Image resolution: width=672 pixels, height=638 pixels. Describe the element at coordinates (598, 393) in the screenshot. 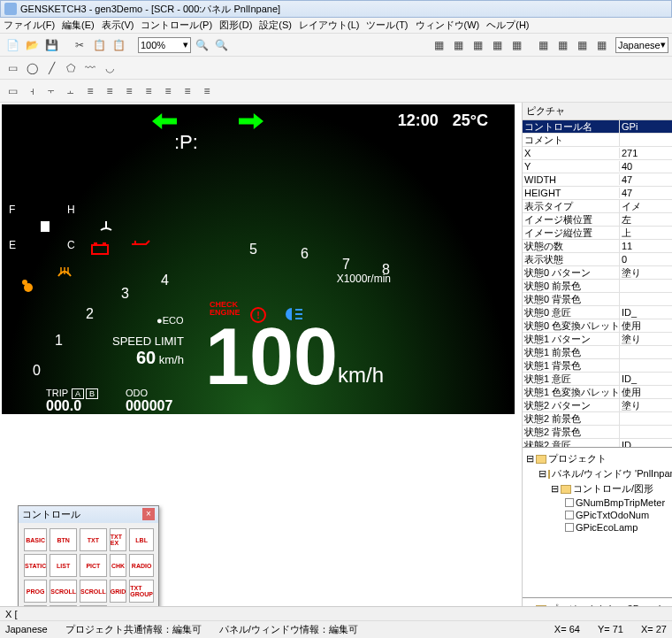

I see `property-row: 状態1 色変換パレット使用` at that location.